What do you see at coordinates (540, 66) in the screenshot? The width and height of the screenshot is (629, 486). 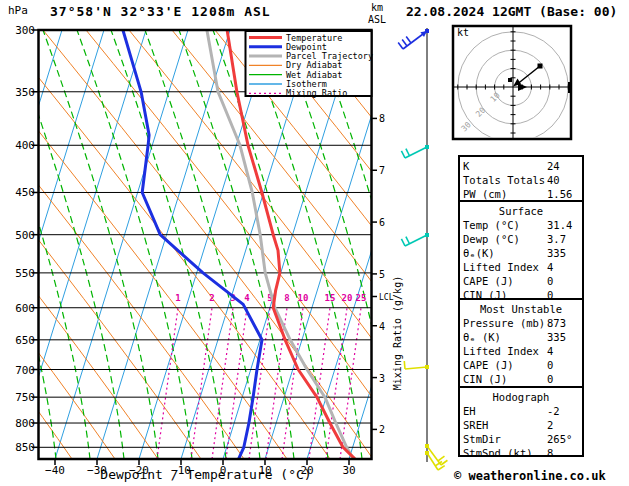 I see `hodograph-trace-marker` at bounding box center [540, 66].